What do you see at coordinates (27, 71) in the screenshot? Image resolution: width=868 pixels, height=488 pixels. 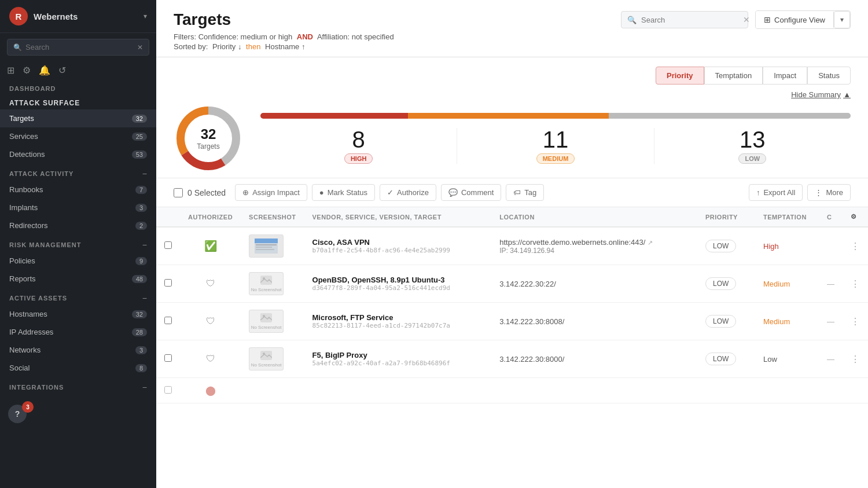 I see `settings-icon: ⚙` at bounding box center [27, 71].